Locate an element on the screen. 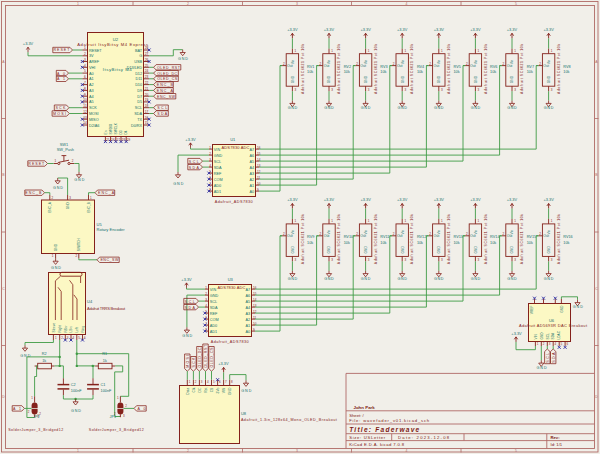  svg-text: C1 is located at coordinates (104, 385).